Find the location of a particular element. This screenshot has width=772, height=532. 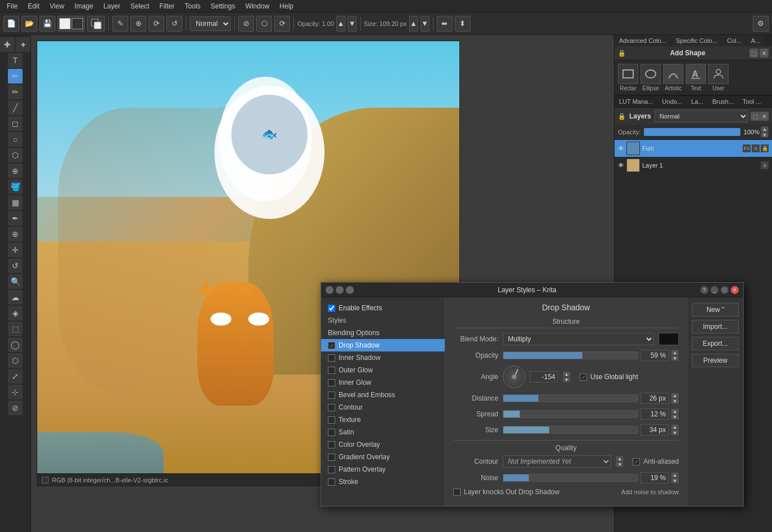

blend-mode-select: Normal is located at coordinates (210, 24).